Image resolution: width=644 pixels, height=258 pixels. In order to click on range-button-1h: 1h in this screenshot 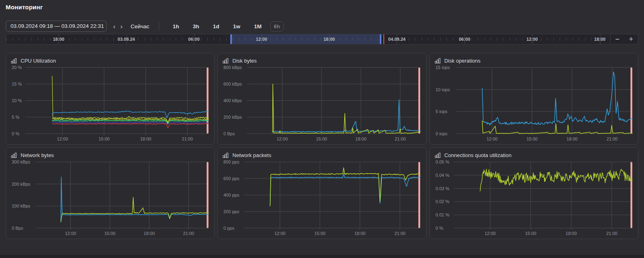, I will do `click(176, 27)`.